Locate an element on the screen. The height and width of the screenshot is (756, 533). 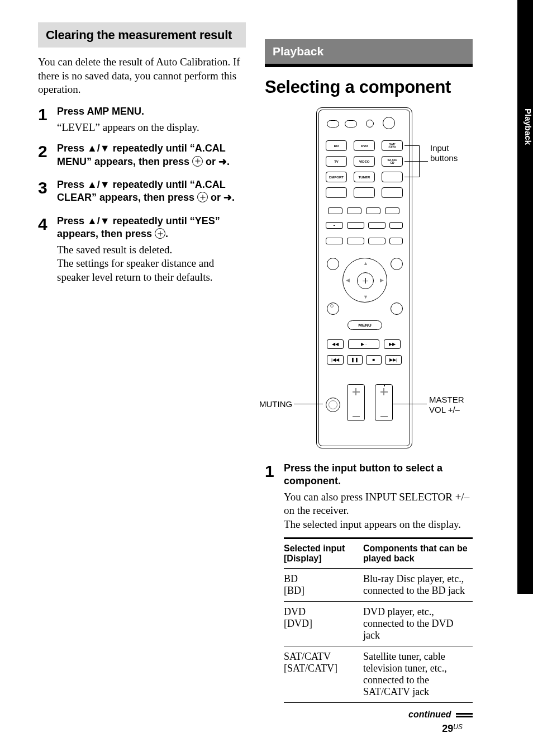
table-row: SAT/CATV [SAT/CATV] Satellite tuner, cab… is located at coordinates (378, 674).